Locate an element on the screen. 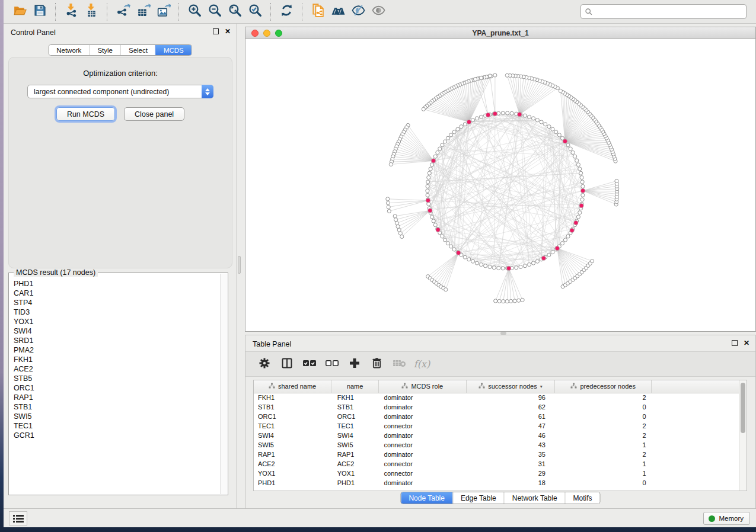  export-table-button is located at coordinates (143, 12).